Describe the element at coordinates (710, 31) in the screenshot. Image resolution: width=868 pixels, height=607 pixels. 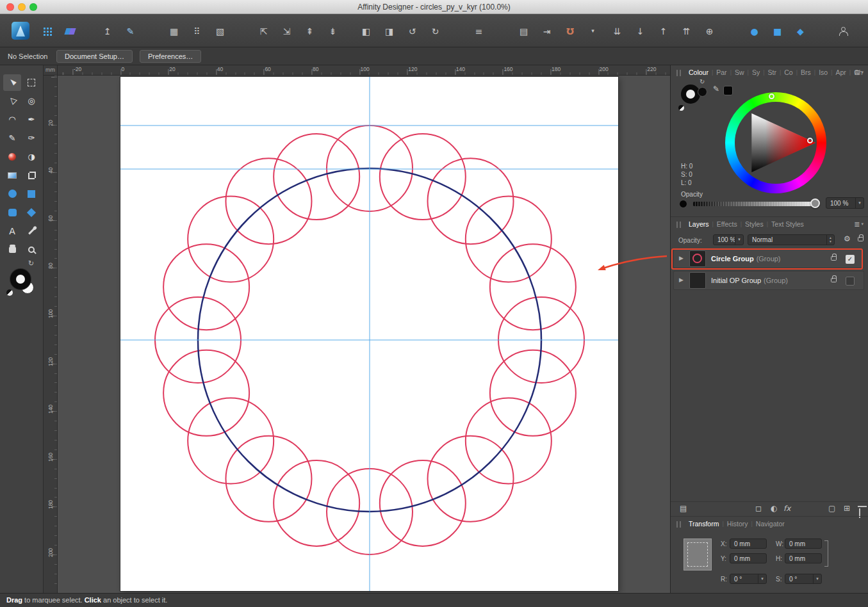
I see `insert-target-icon: ⊕` at that location.